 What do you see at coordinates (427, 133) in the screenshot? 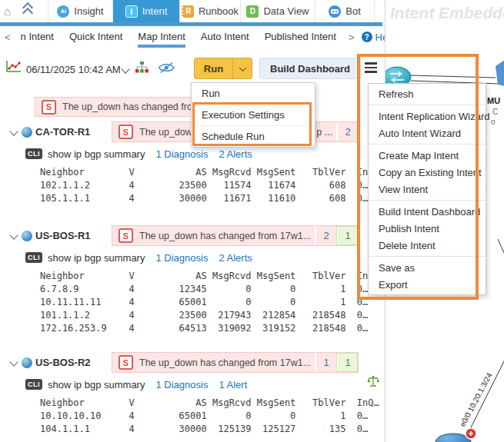
I see `context-menu-item-auto-intent-wizard: Auto Intent Wizard` at bounding box center [427, 133].